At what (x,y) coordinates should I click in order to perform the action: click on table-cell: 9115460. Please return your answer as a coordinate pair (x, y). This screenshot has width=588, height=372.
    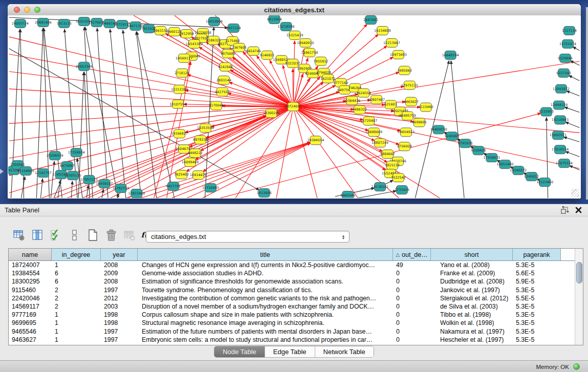
    Looking at the image, I should click on (30, 290).